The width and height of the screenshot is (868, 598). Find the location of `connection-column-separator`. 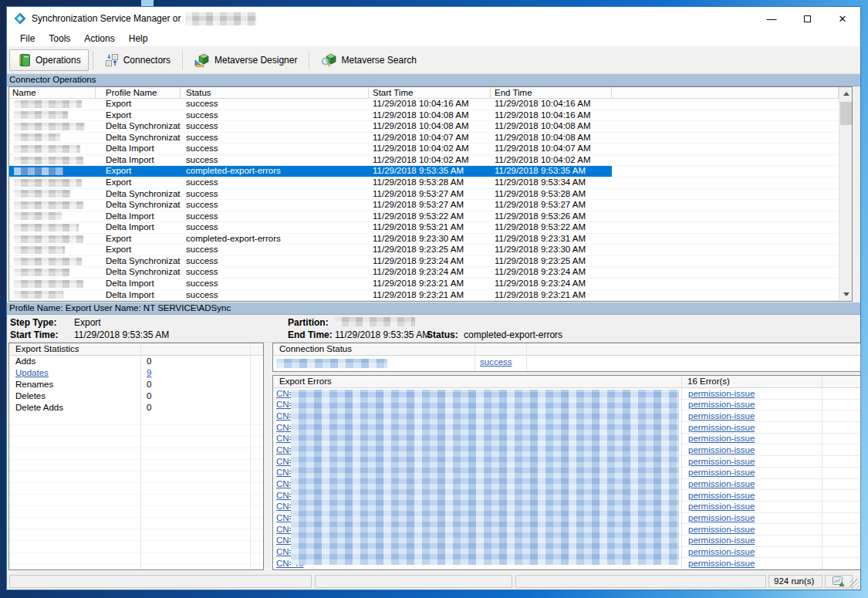

connection-column-separator is located at coordinates (475, 357).